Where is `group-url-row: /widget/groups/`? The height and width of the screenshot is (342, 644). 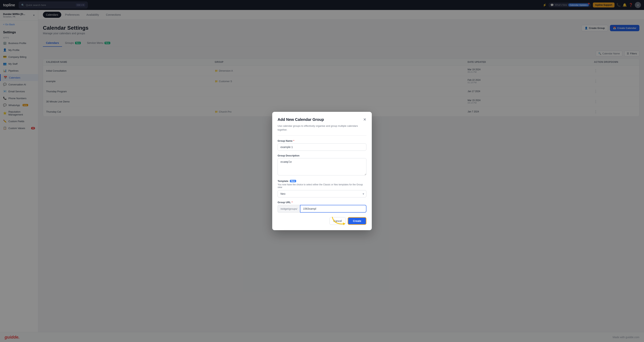 group-url-row: /widget/groups/ is located at coordinates (322, 209).